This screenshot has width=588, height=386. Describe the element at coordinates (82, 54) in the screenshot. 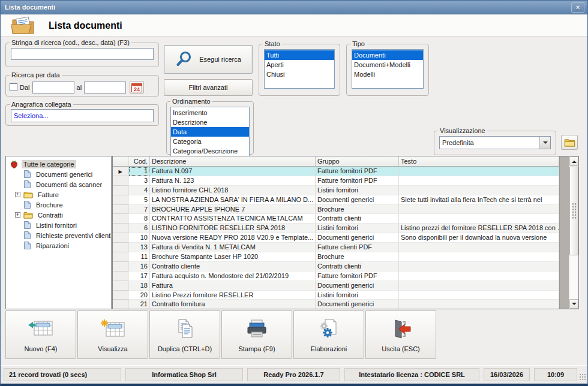

I see `search-input` at that location.